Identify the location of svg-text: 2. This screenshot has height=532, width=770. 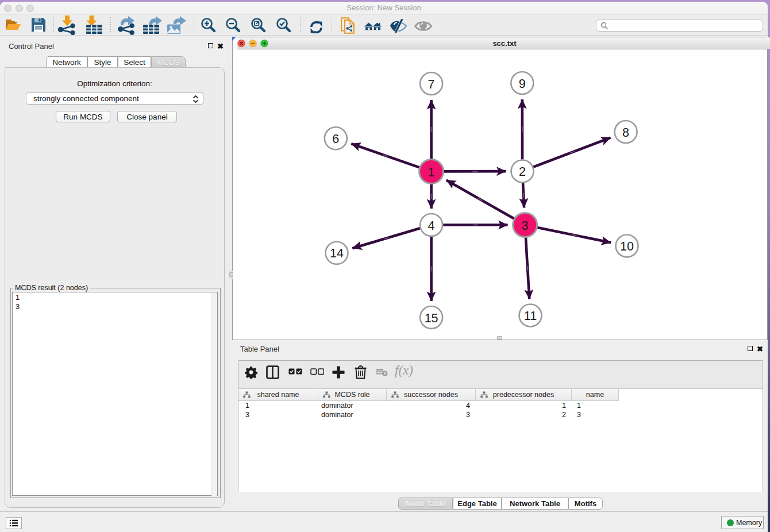
(522, 172).